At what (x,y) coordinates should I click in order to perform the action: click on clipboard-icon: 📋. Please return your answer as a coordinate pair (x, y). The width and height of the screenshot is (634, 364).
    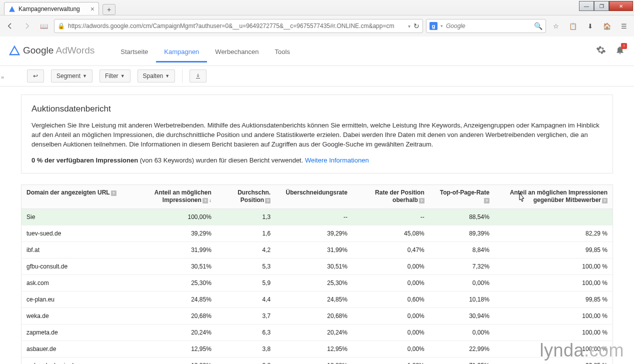
    Looking at the image, I should click on (573, 26).